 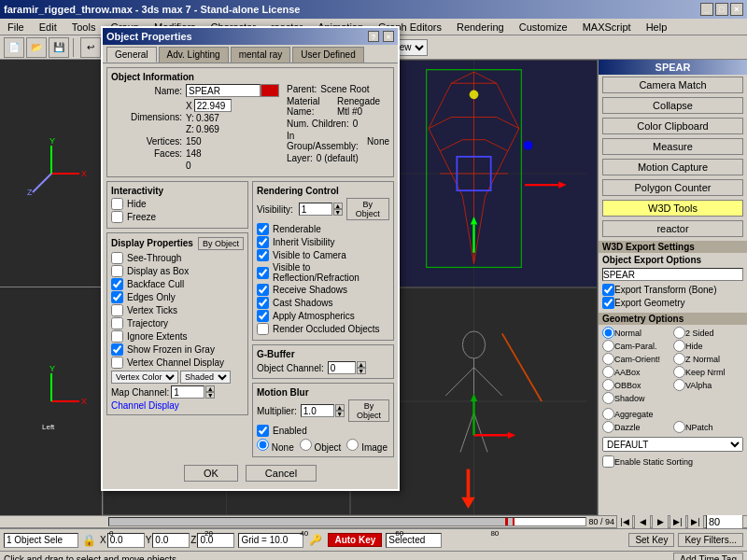 What do you see at coordinates (361, 371) in the screenshot?
I see `obj-channel-down: ▼` at bounding box center [361, 371].